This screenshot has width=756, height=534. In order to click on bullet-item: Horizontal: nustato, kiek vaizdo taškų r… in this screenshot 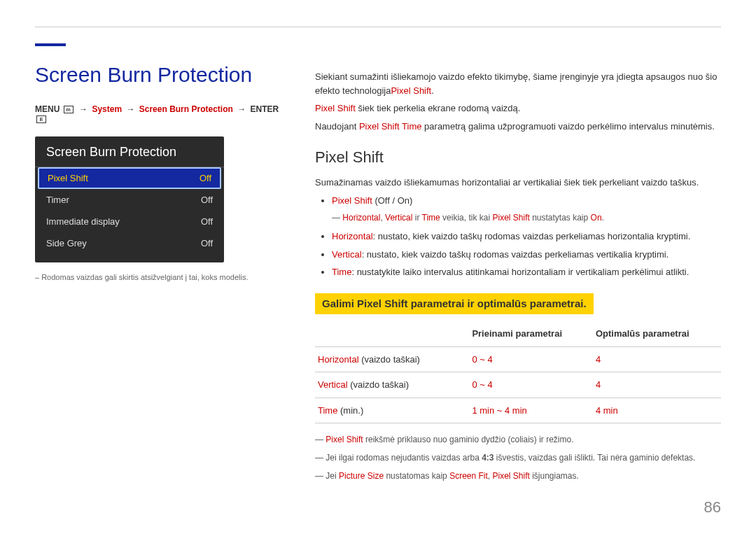, I will do `click(526, 237)`.